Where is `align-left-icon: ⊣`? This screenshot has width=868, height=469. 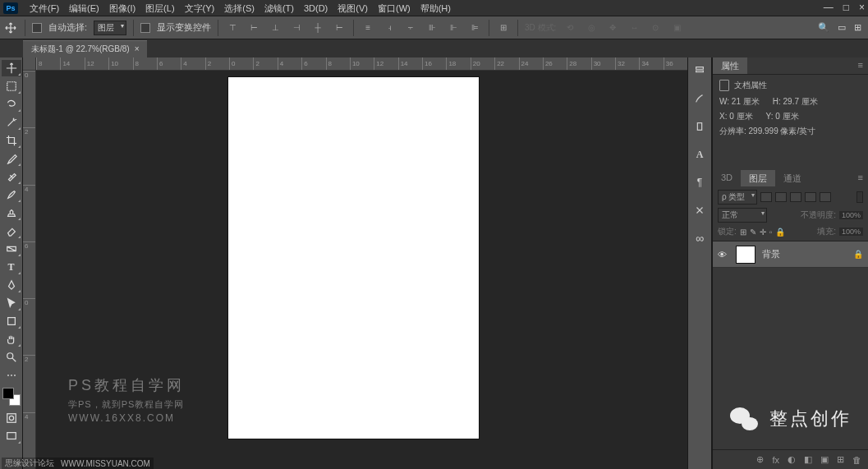
align-left-icon: ⊣ is located at coordinates (296, 28).